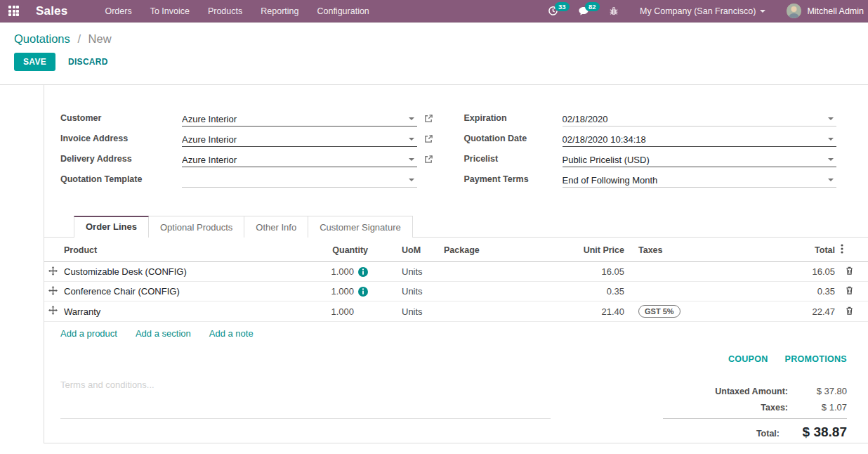  I want to click on product-cell: Customizable Desk (CONFIG), so click(176, 272).